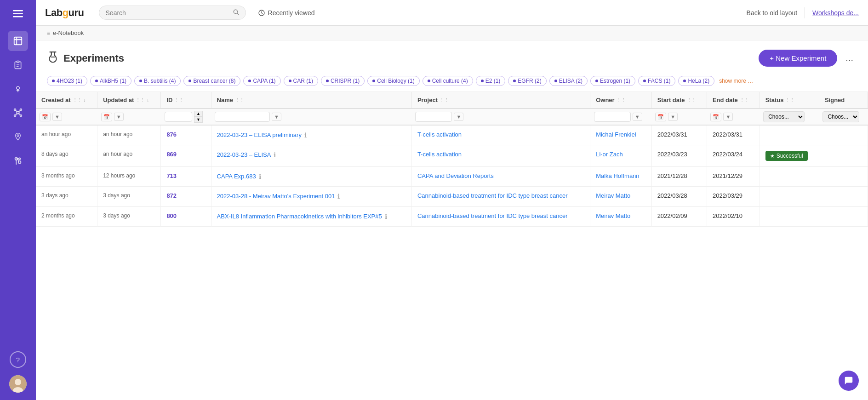 The width and height of the screenshot is (868, 400). I want to click on id-link: 876, so click(171, 134).